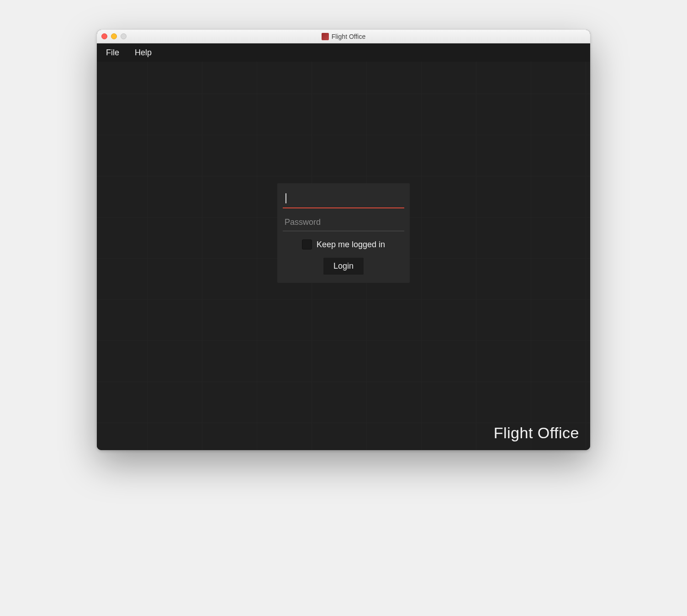  What do you see at coordinates (351, 245) in the screenshot?
I see `keep-logged-in-label: Keep me logged in` at bounding box center [351, 245].